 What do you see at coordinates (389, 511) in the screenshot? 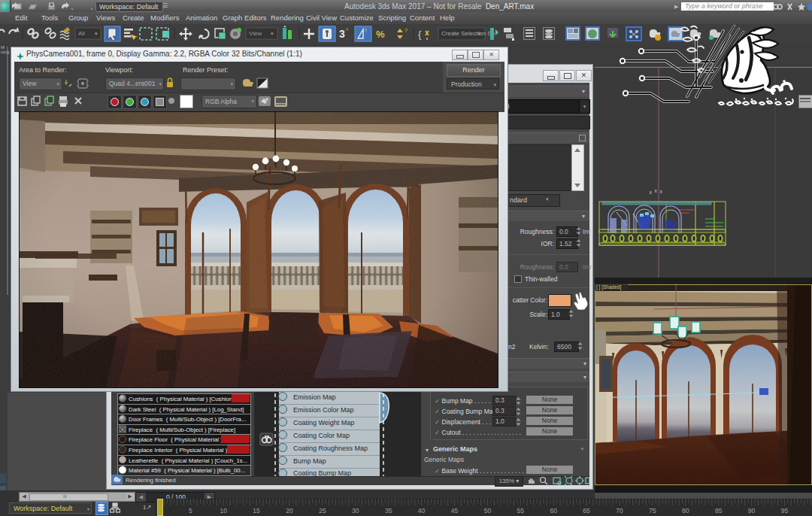
I see `svg-text: 35` at bounding box center [389, 511].